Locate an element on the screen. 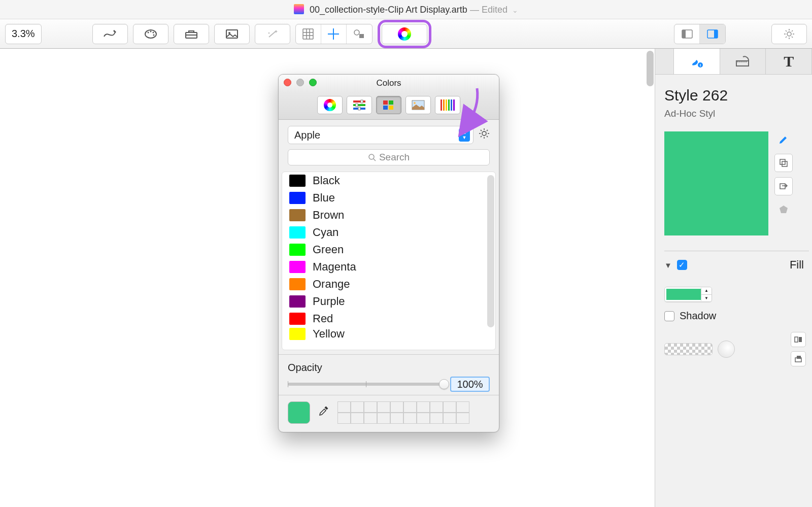 The width and height of the screenshot is (812, 507). minimize-window-button is located at coordinates (300, 82).